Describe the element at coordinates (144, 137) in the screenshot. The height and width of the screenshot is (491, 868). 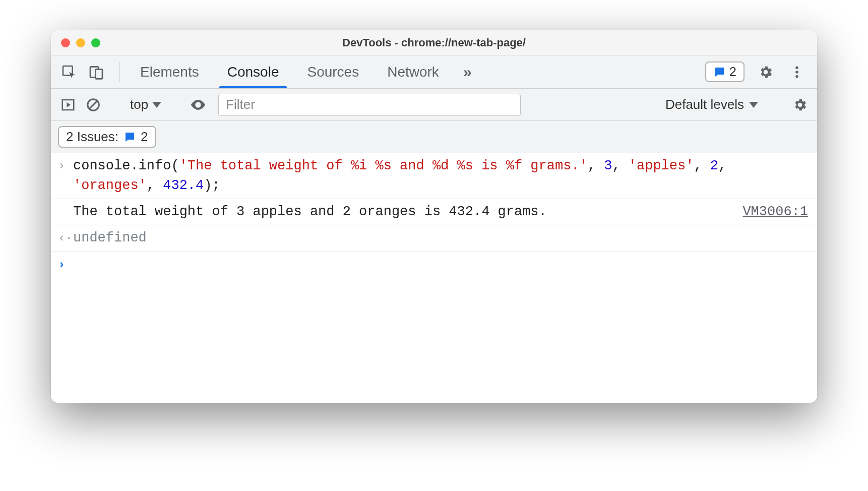
I see `issues-chip-count: 2` at that location.